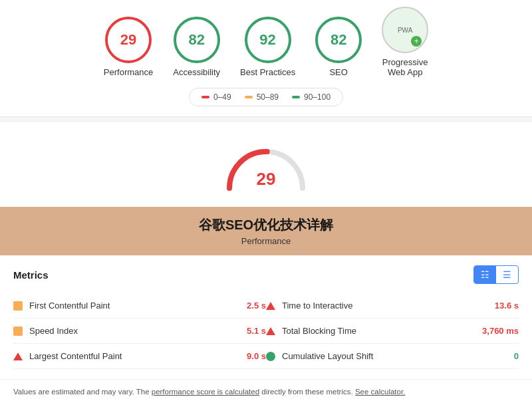 Image resolution: width=532 pixels, height=399 pixels. Describe the element at coordinates (405, 42) in the screenshot. I see `score-pwa: PWA + ProgressiveWeb App` at that location.